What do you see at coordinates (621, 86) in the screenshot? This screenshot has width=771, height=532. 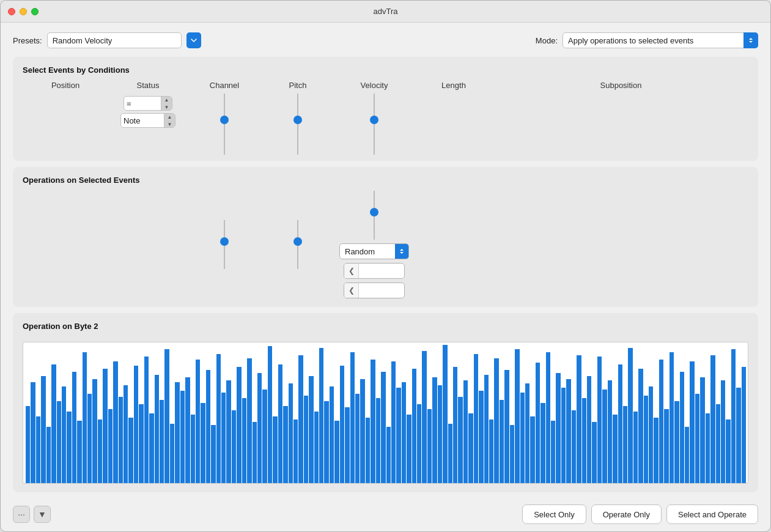 I see `col-subposition: Subposition` at bounding box center [621, 86].